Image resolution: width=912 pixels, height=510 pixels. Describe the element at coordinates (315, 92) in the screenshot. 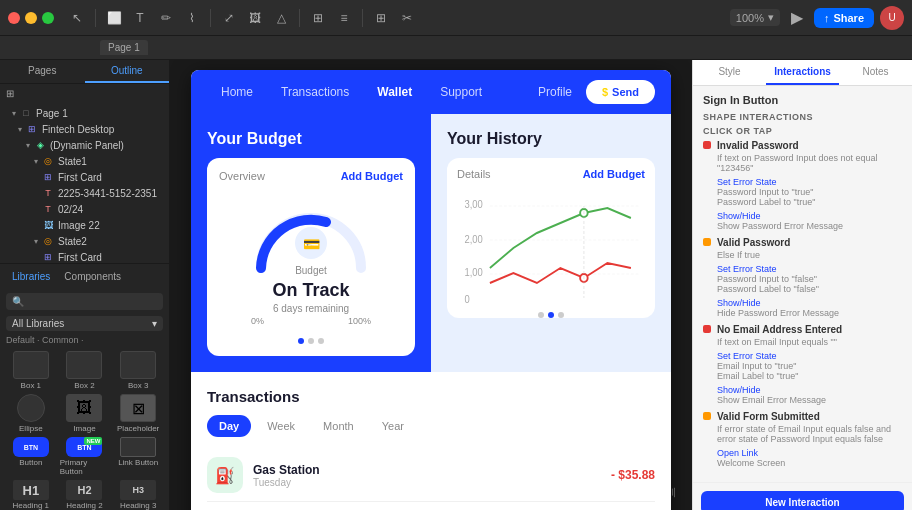

I see `nav-transactions: Transactions` at that location.